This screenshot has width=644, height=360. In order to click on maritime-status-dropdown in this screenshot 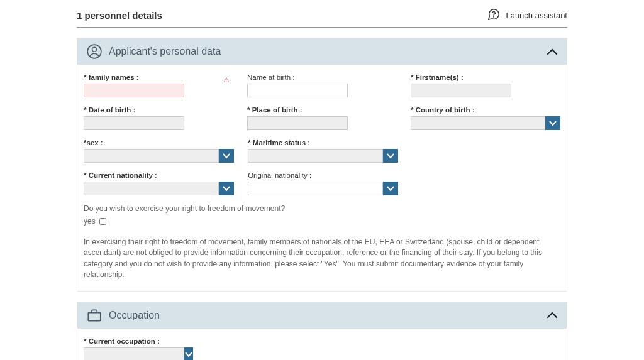, I will do `click(391, 156)`.